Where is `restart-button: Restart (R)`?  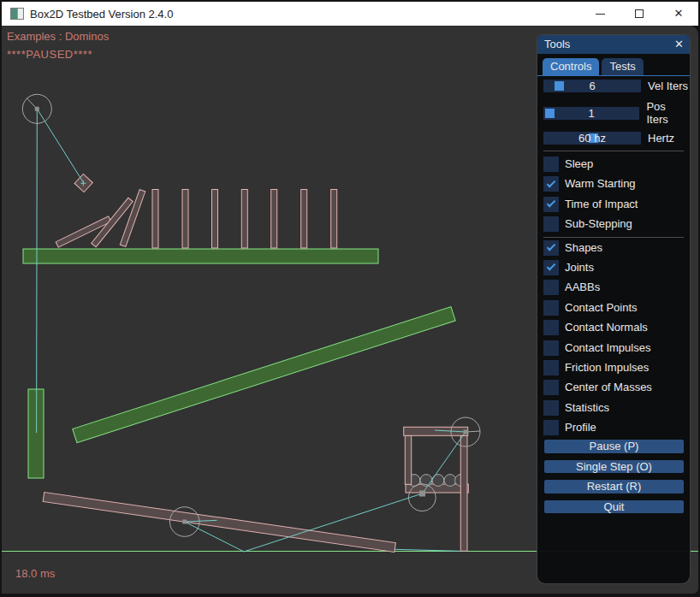
restart-button: Restart (R) is located at coordinates (614, 487).